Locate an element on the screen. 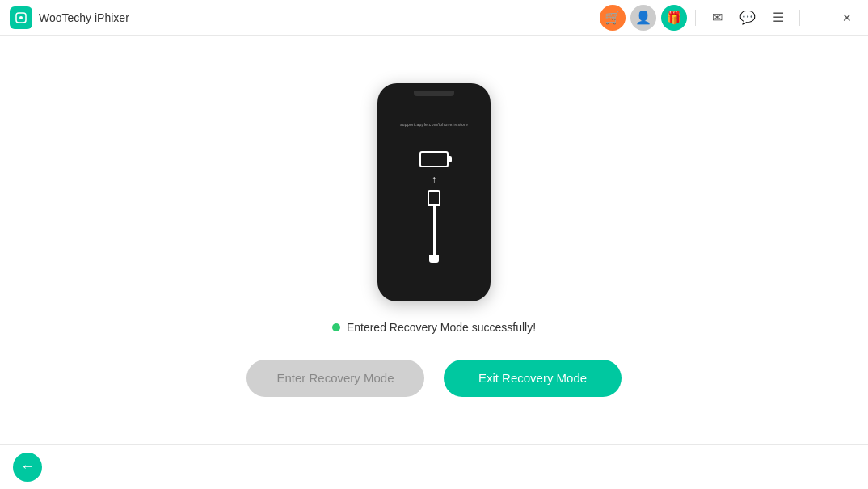  title-bar: WooTechy iPhixer 🛒 👤 🎁 ✉ 💬 ☰ — ✕ is located at coordinates (434, 18).